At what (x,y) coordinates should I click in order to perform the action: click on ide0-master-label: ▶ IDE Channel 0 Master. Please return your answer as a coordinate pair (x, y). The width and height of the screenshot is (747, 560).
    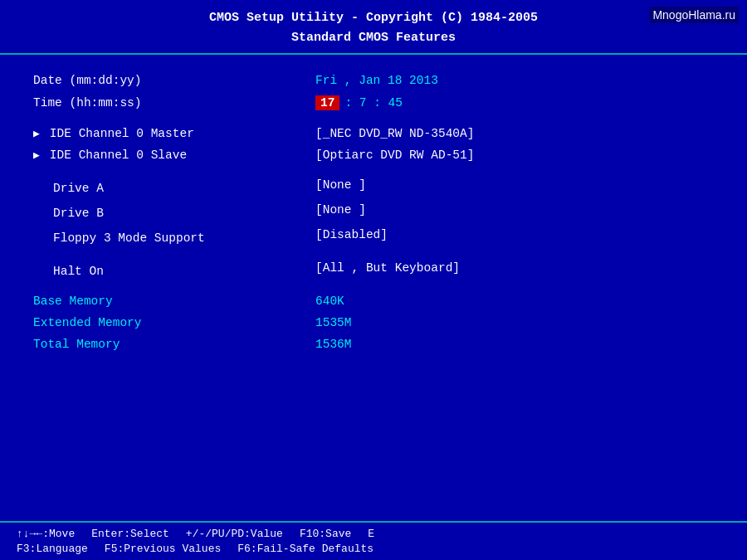
    Looking at the image, I should click on (174, 134).